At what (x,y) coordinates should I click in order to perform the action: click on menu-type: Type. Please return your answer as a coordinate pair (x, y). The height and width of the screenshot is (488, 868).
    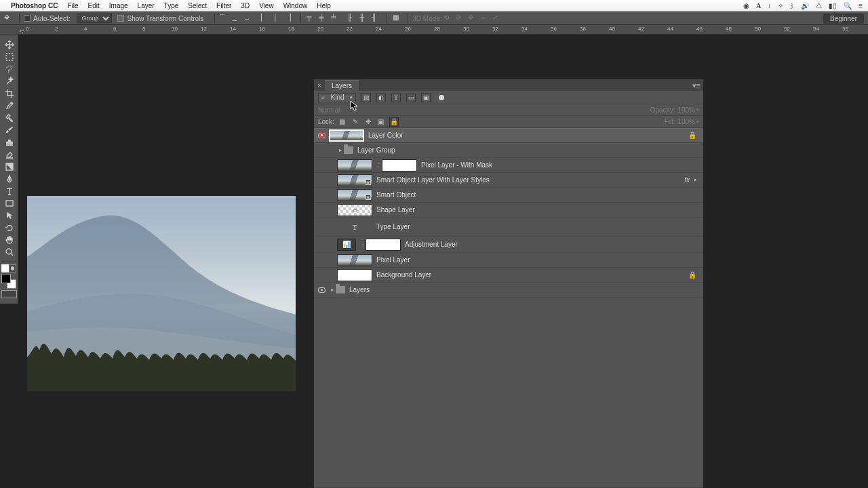
    Looking at the image, I should click on (172, 5).